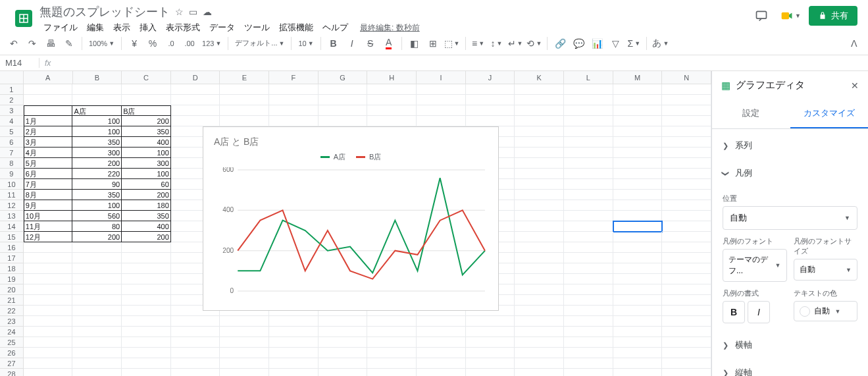 This screenshot has width=868, height=376. What do you see at coordinates (12, 342) in the screenshot?
I see `row-header: 25` at bounding box center [12, 342].